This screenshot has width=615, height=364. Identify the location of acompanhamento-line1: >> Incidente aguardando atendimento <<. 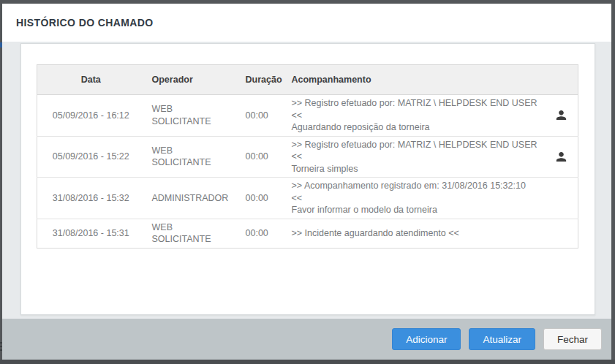
(415, 234).